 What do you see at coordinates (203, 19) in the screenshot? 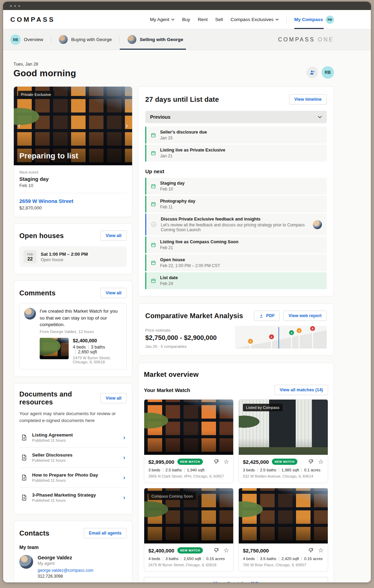
I see `nav-rent: Rent` at bounding box center [203, 19].